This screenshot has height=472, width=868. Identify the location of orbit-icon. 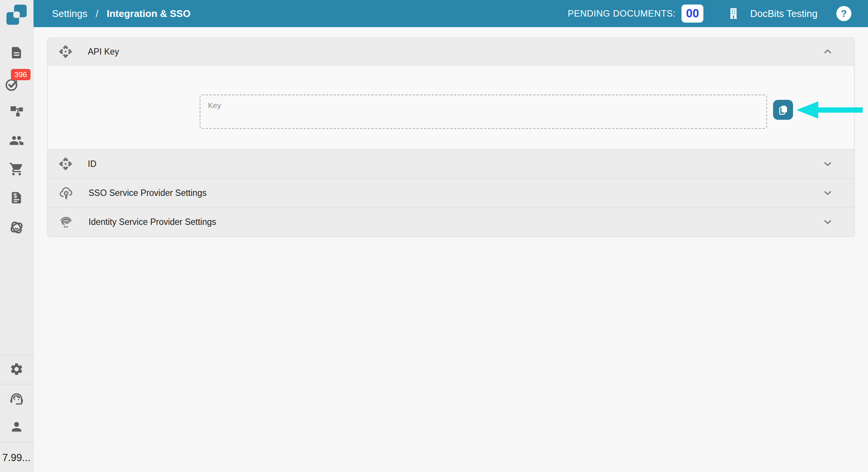
(17, 228).